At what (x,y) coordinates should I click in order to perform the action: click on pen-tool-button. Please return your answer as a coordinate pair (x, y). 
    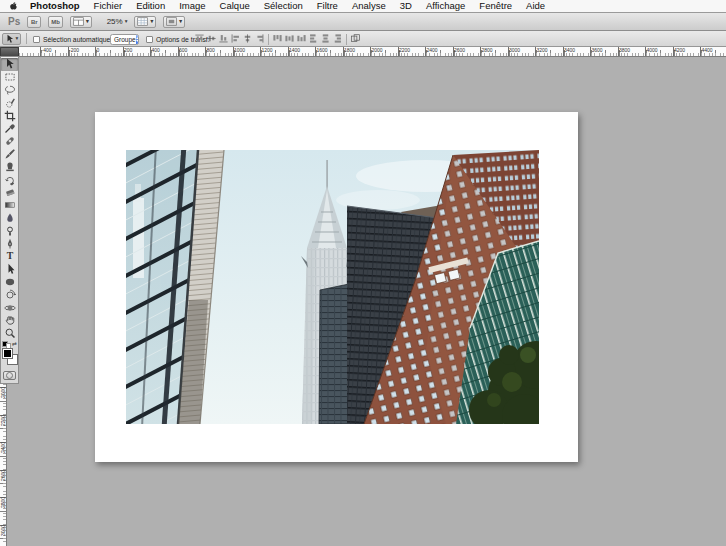
    Looking at the image, I should click on (10, 244).